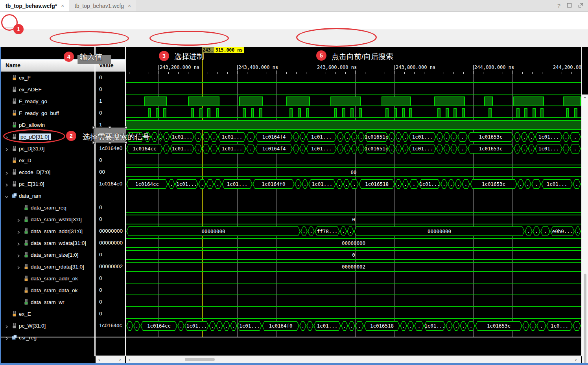 This screenshot has height=365, width=588. Describe the element at coordinates (48, 219) in the screenshot. I see `signal-row-data-sram-wstrb-3-0-: data_sram_wstrb[3:0]` at that location.